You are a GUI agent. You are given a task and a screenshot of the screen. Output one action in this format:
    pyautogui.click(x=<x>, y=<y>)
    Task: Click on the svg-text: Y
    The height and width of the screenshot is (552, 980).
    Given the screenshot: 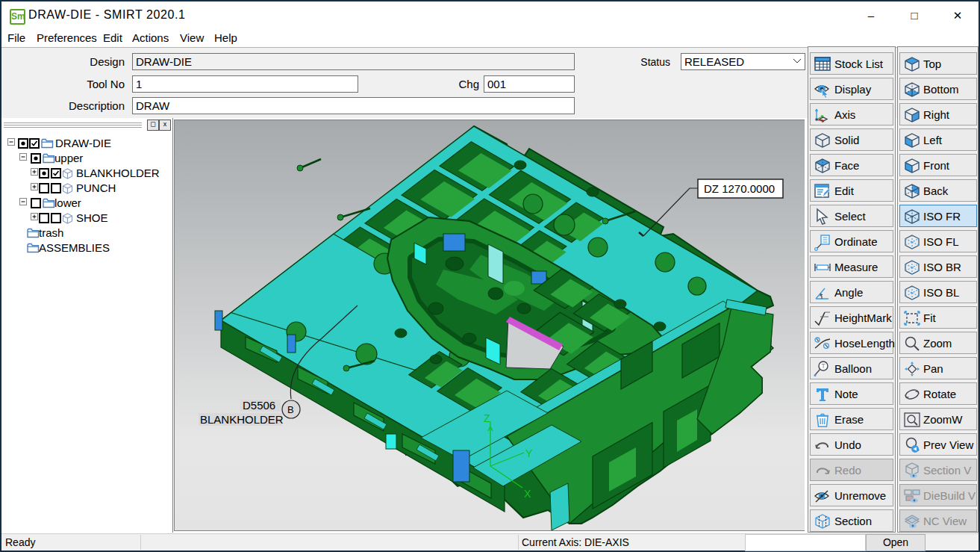 What is the action you would take?
    pyautogui.click(x=529, y=453)
    